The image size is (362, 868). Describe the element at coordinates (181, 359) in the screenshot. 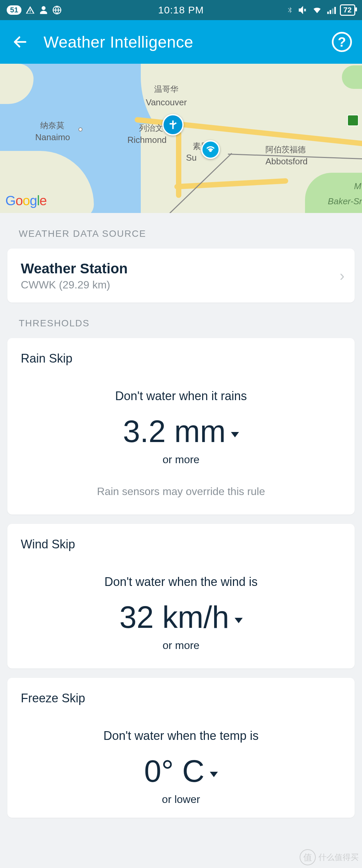

I see `rain-skip-title: Rain Skip` at that location.